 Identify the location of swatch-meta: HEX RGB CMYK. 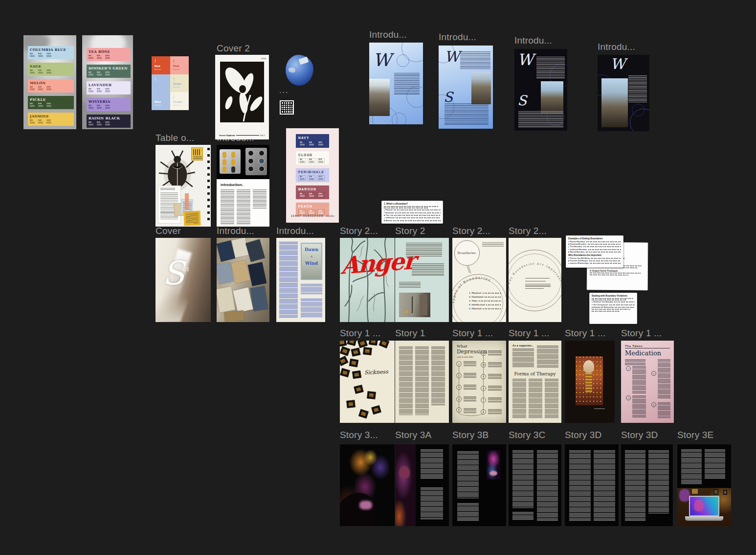
(109, 123).